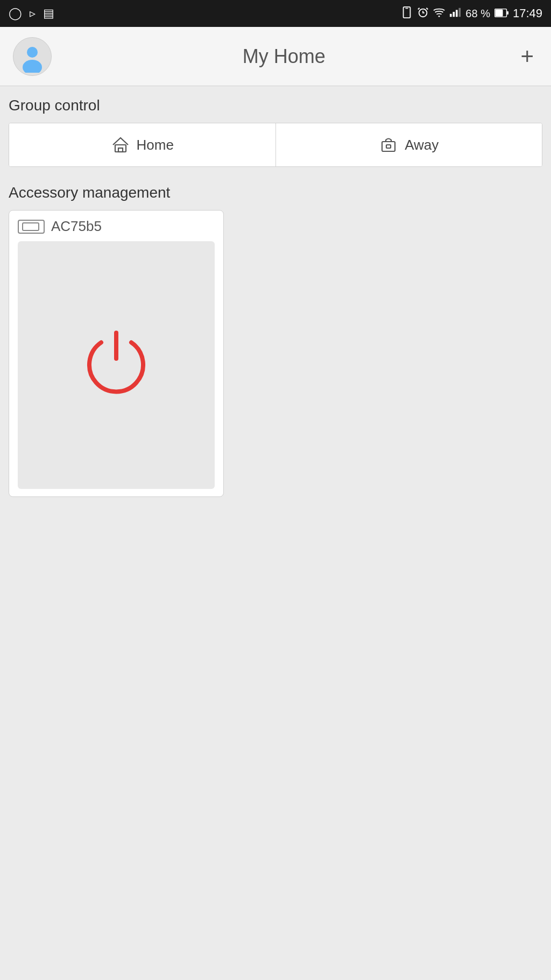 Image resolution: width=551 pixels, height=980 pixels. What do you see at coordinates (527, 57) in the screenshot?
I see `add-button: +` at bounding box center [527, 57].